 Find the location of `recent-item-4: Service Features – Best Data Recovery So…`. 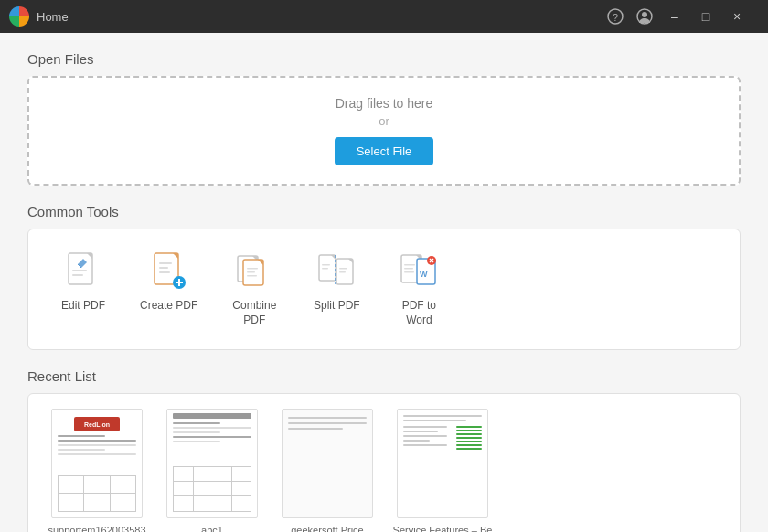

recent-item-4: Service Features – Best Data Recovery So… is located at coordinates (443, 470).